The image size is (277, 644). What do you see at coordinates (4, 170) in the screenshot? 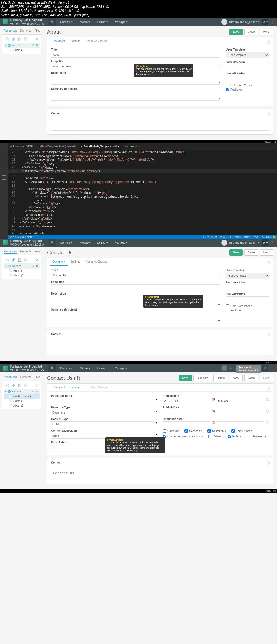
I see `debug-icon` at bounding box center [4, 170].